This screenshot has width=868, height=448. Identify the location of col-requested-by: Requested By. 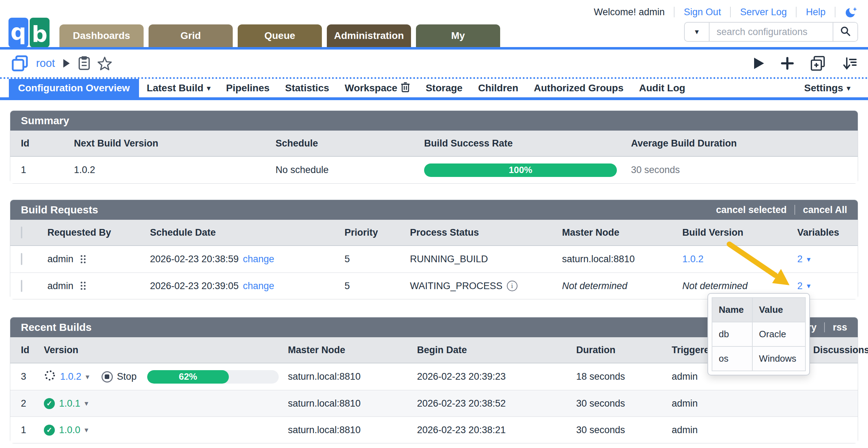
(99, 233).